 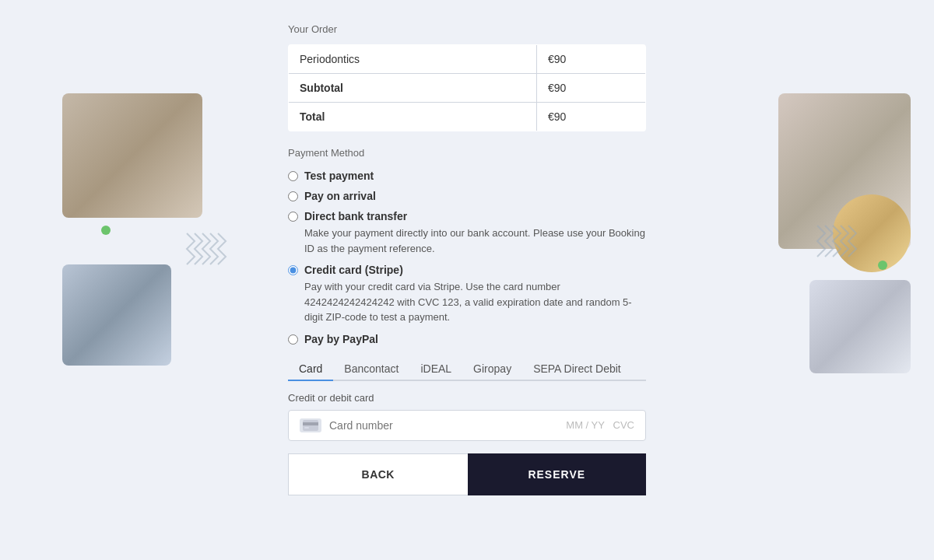 What do you see at coordinates (206, 249) in the screenshot?
I see `zigzag-left-decoration` at bounding box center [206, 249].